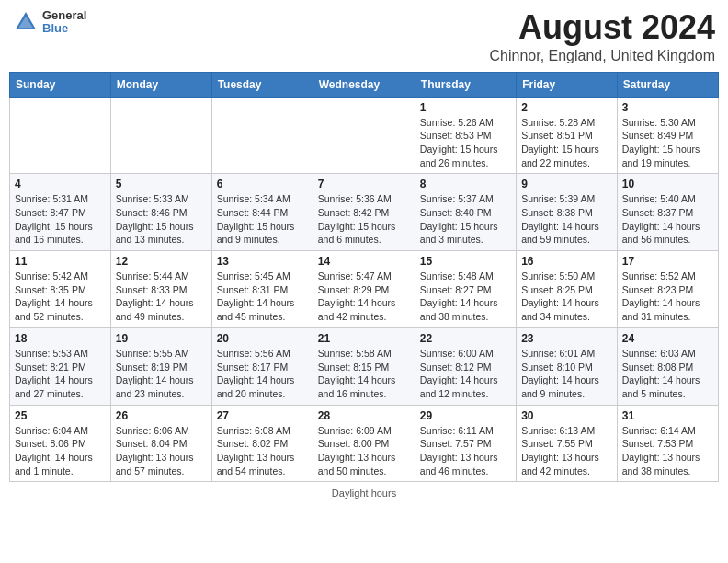 Image resolution: width=728 pixels, height=563 pixels. Describe the element at coordinates (61, 451) in the screenshot. I see `day-info: Sunrise: 6:04 AM Sunset: 8:06 PM Dayligh…` at that location.